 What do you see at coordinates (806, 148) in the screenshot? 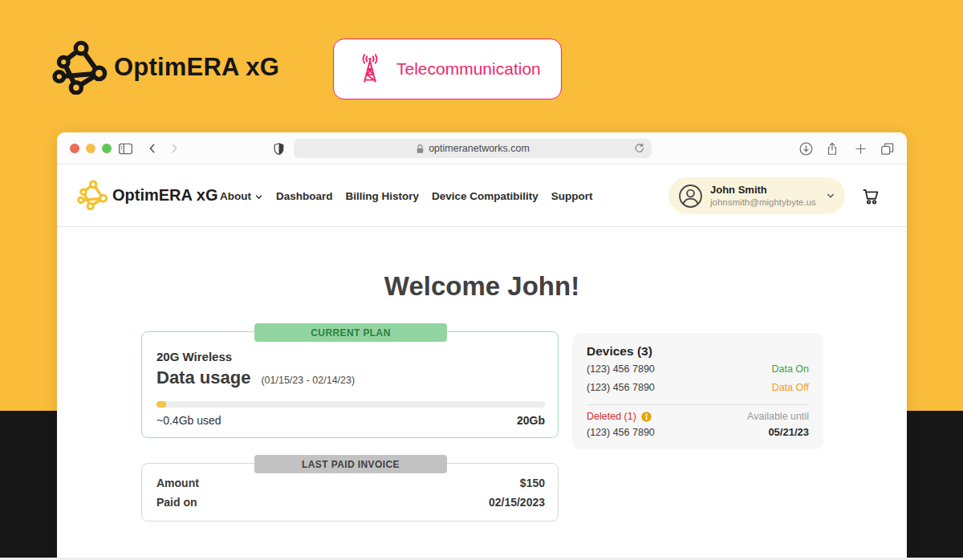
I see `download-icon` at bounding box center [806, 148].